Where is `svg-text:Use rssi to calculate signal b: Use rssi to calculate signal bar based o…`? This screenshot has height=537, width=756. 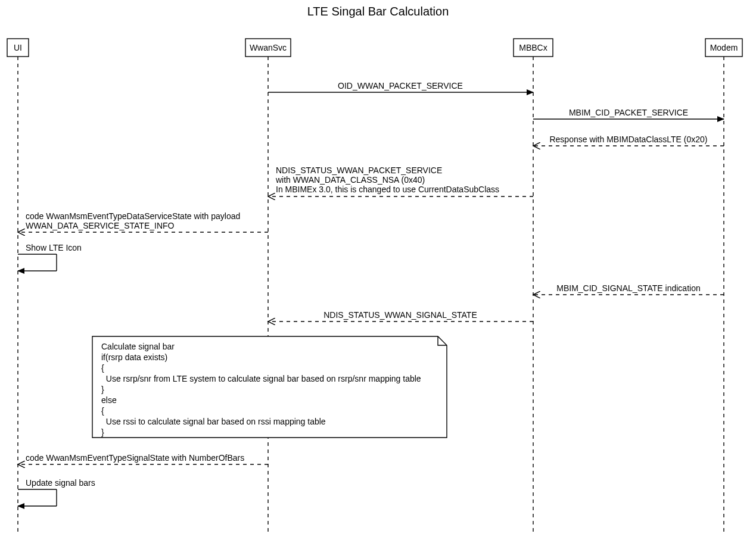
svg-text:Use rssi to calculate signal b: Use rssi to calculate signal bar based o… is located at coordinates (213, 422).